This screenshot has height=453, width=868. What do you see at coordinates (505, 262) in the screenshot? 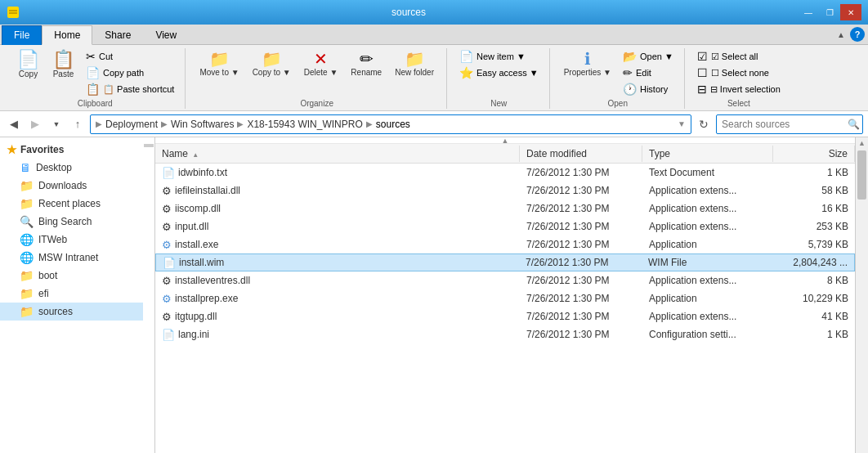
I see `table-row: 📄 install.wim 7/26/2012 1:30 PM WIM File…` at bounding box center [505, 262].